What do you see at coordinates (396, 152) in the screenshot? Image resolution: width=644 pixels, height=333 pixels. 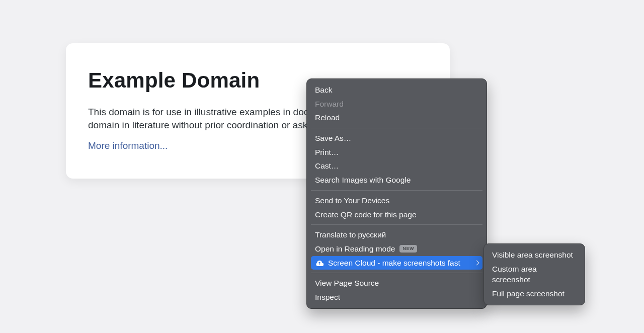 I see `menu-item-print: Print…` at bounding box center [396, 152].